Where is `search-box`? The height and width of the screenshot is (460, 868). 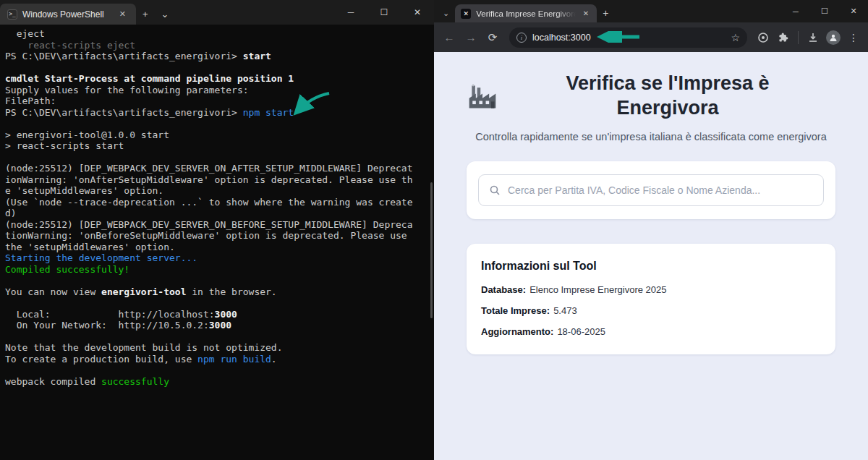
search-box is located at coordinates (651, 190).